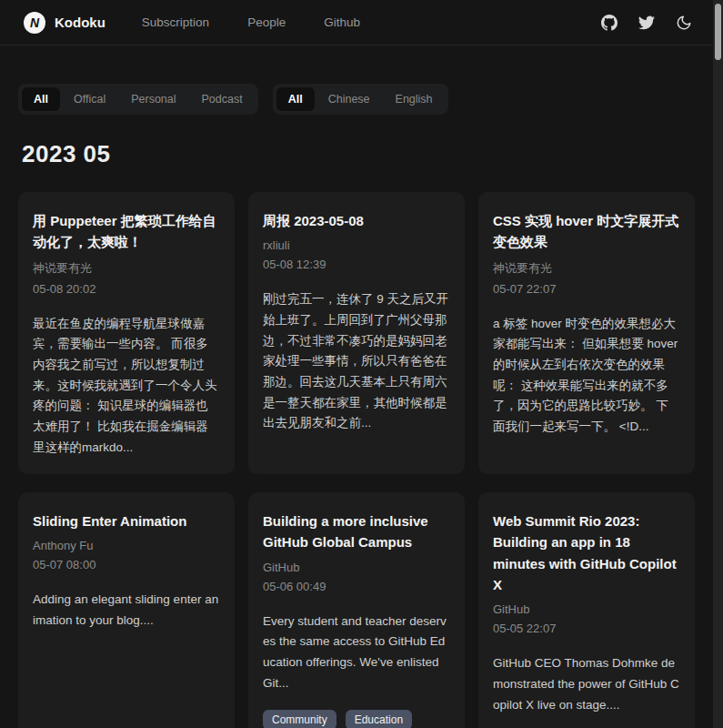 This screenshot has width=723, height=728. Describe the element at coordinates (356, 719) in the screenshot. I see `post-tags: Community Education accessibility GitHub…` at that location.